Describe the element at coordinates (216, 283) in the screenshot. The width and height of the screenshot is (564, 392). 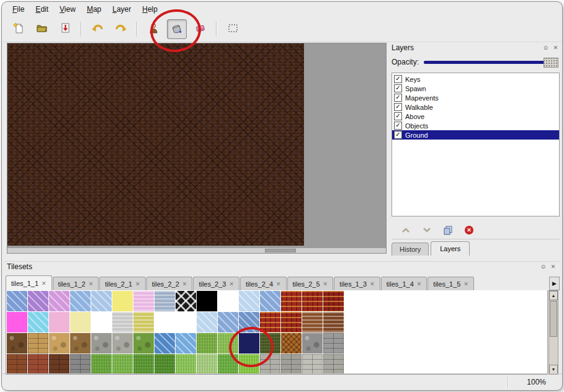
I see `tileset-tab: tiles_2_3✕` at that location.